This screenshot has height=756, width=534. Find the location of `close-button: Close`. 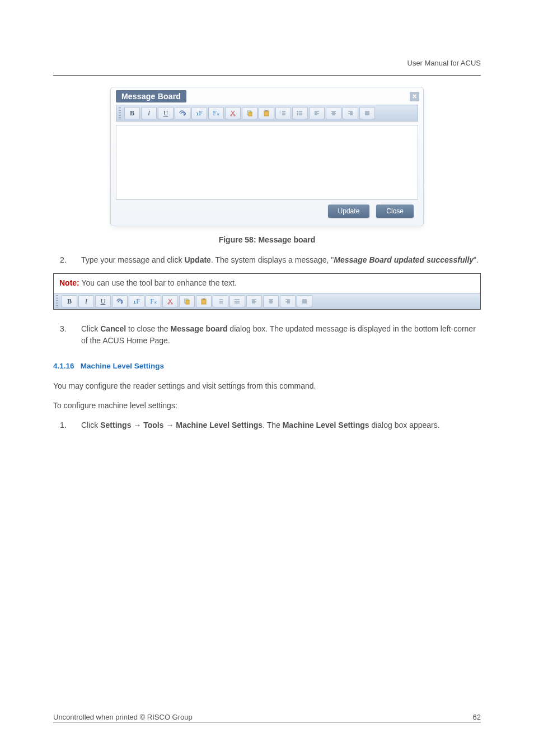

close-button: Close is located at coordinates (395, 211).